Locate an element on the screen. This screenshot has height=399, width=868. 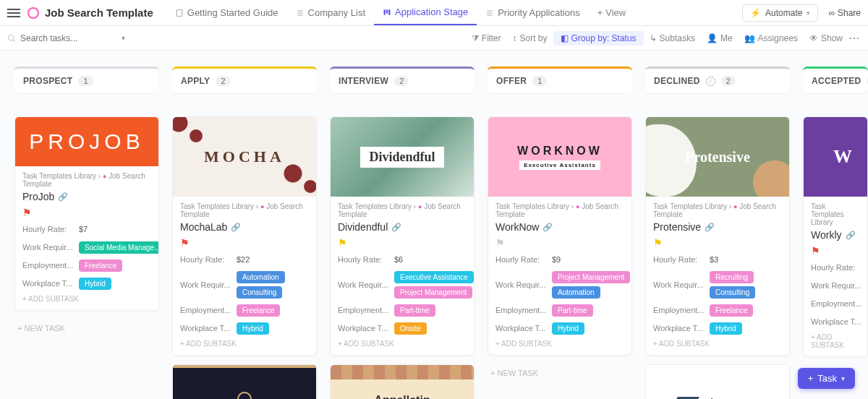
card-hiremenow: HireMeNowCONSULTING is located at coordinates (718, 382).